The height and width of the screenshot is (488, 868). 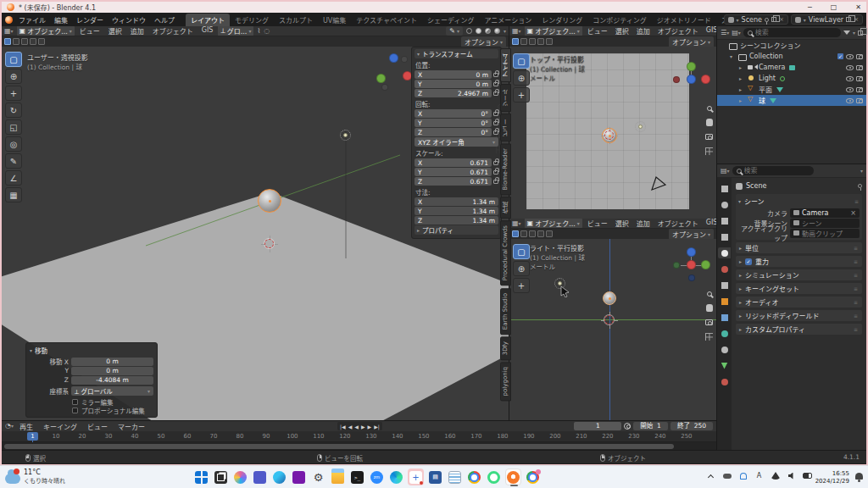 I want to click on navigation-gizmo, so click(x=692, y=267).